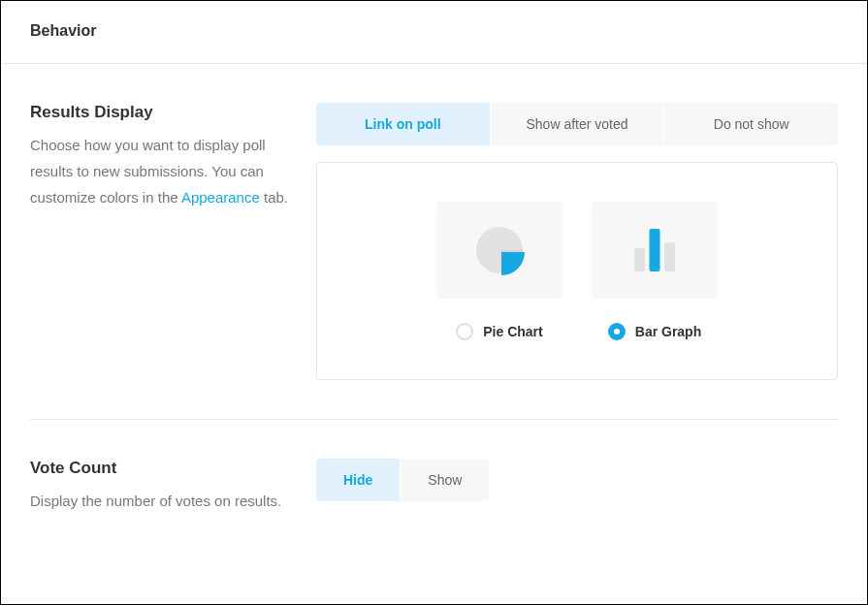 This screenshot has width=868, height=605. I want to click on tab-show: Show, so click(444, 480).